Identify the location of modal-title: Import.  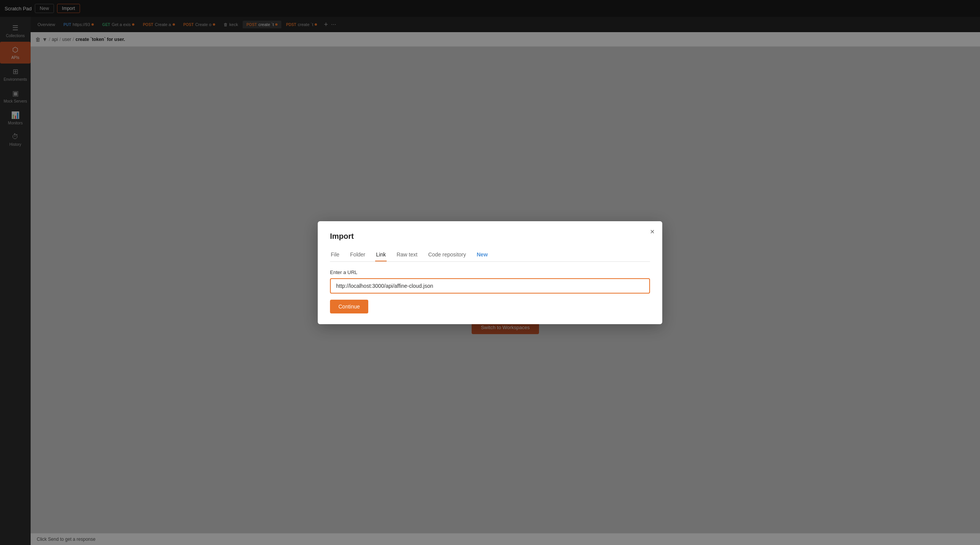
(490, 237).